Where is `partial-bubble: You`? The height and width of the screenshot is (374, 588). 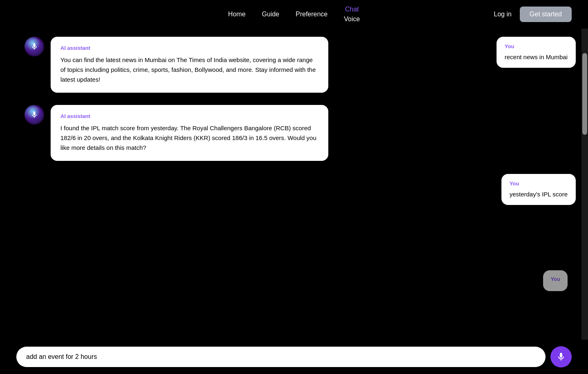 partial-bubble: You is located at coordinates (555, 281).